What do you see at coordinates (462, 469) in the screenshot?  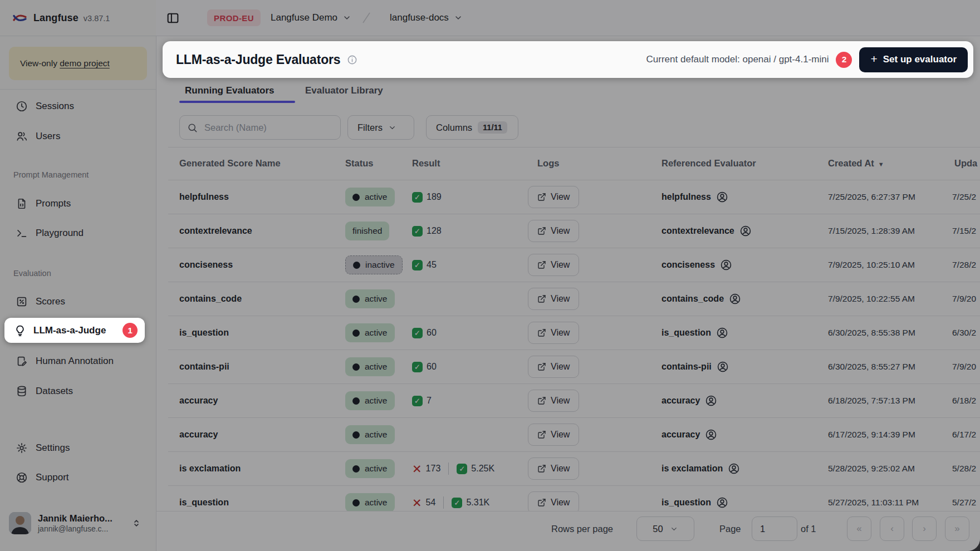 I see `pass-check-icon: ✓` at bounding box center [462, 469].